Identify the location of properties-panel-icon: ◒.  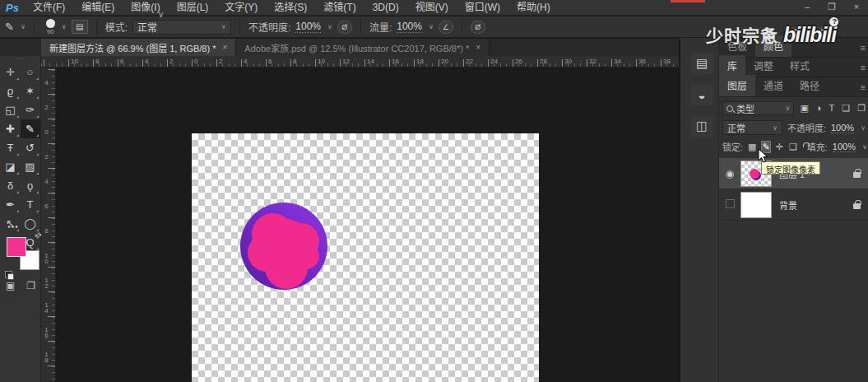
(702, 95).